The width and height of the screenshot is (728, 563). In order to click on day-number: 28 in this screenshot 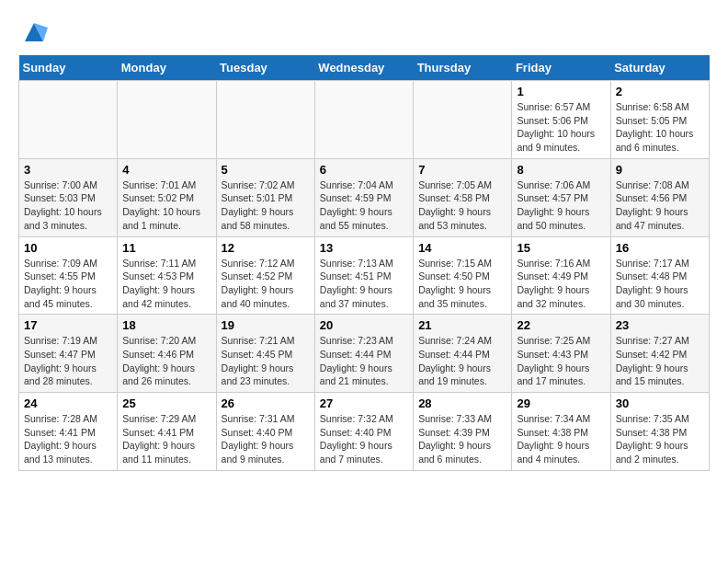, I will do `click(462, 403)`.